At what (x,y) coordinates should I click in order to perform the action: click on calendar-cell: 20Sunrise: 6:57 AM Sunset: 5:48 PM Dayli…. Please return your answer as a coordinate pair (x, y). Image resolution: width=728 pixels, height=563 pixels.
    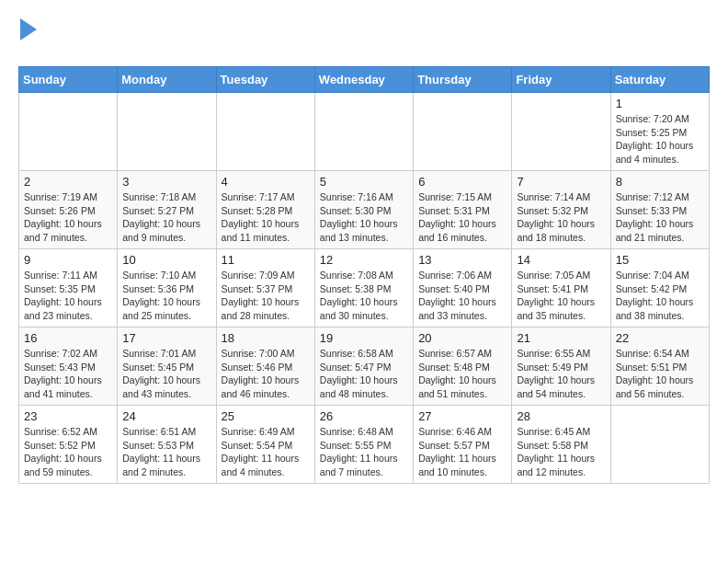
    Looking at the image, I should click on (463, 366).